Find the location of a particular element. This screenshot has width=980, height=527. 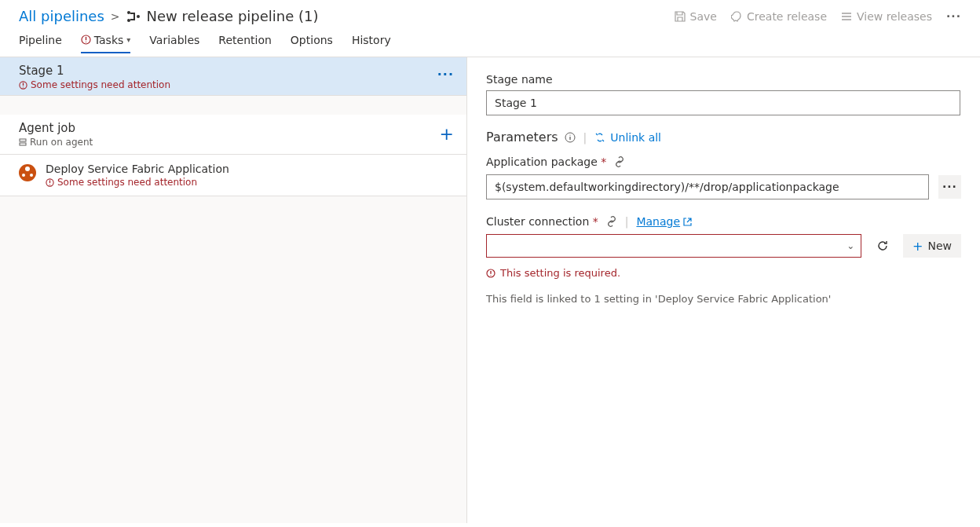

add-task-button: + is located at coordinates (447, 132).